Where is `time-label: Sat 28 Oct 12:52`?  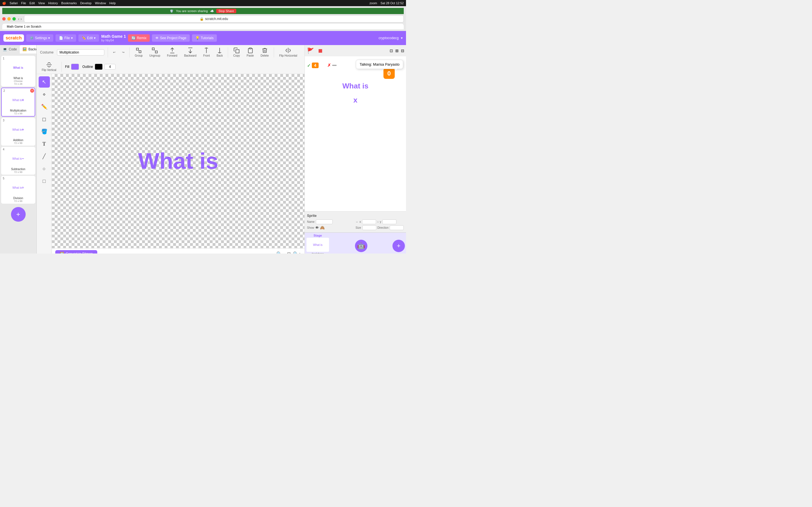 time-label: Sat 28 Oct 12:52 is located at coordinates (392, 3).